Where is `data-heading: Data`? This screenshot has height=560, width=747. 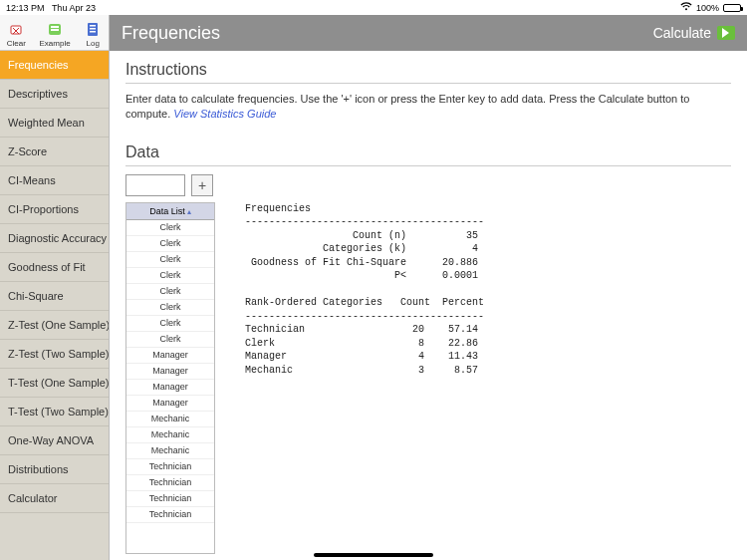
data-heading: Data is located at coordinates (428, 155).